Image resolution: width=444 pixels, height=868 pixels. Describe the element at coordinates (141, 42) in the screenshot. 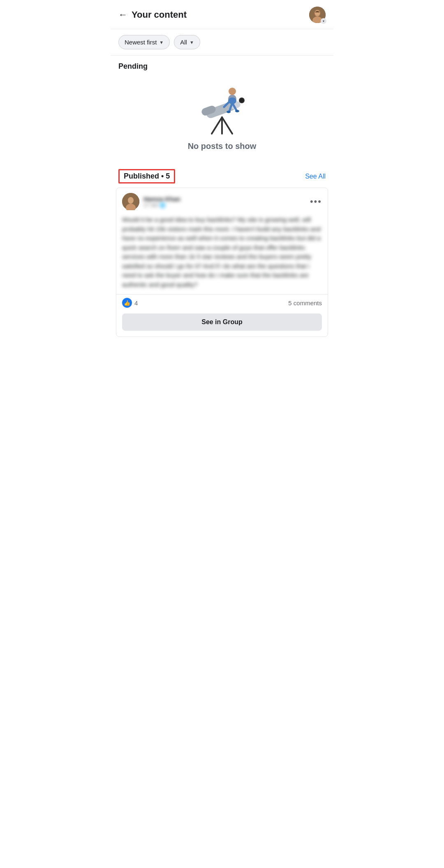

I see `sort-filter-label: Newest first` at that location.